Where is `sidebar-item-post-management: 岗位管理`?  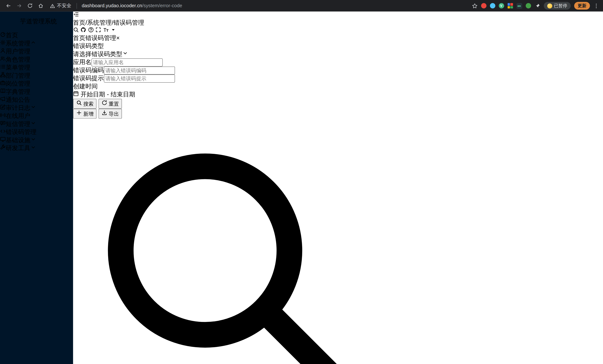 sidebar-item-post-management: 岗位管理 is located at coordinates (37, 84).